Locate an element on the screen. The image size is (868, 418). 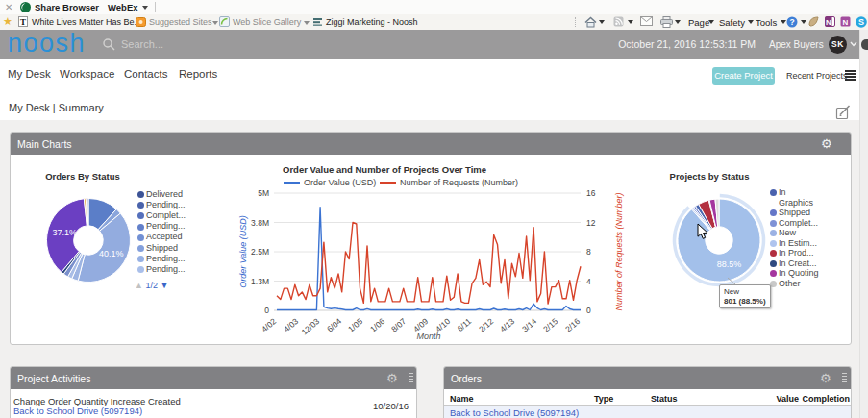
order-name-link: Back to School Drive (5097194) is located at coordinates (514, 413).